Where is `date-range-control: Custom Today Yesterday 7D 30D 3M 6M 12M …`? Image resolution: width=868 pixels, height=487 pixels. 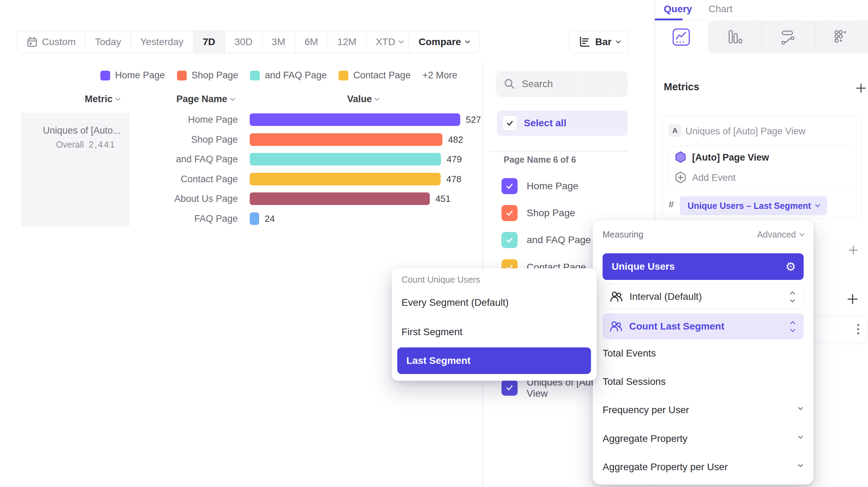
date-range-control: Custom Today Yesterday 7D 30D 3M 6M 12M … is located at coordinates (215, 42).